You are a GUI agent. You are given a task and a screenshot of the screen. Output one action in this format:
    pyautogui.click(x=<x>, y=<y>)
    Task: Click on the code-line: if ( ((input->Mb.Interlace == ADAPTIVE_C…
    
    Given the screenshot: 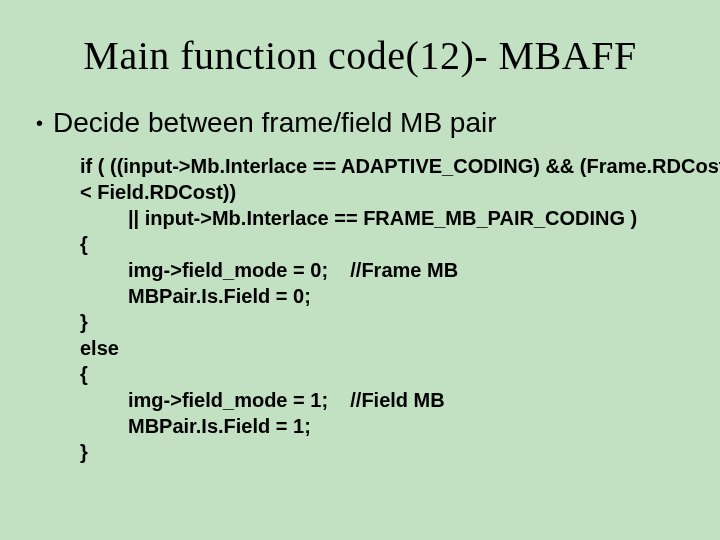 What is the action you would take?
    pyautogui.click(x=376, y=166)
    